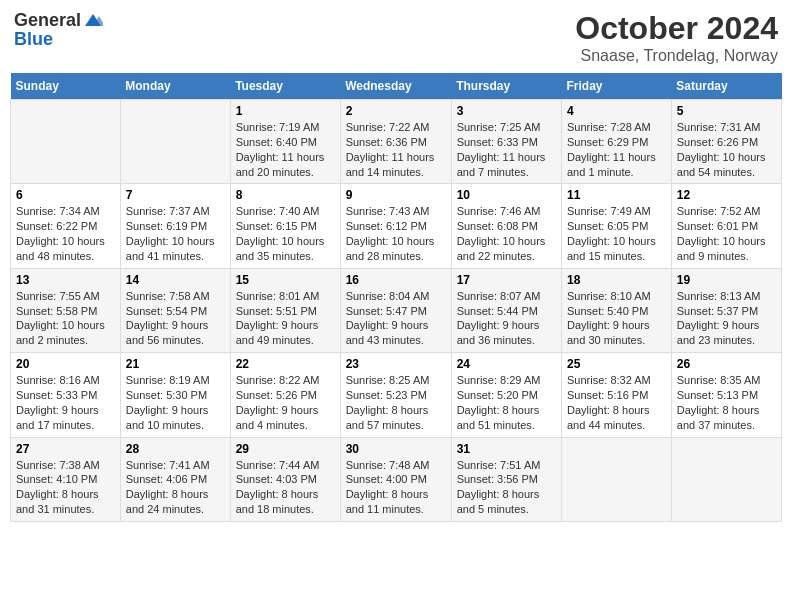 The width and height of the screenshot is (792, 612). I want to click on day-number: 28, so click(176, 449).